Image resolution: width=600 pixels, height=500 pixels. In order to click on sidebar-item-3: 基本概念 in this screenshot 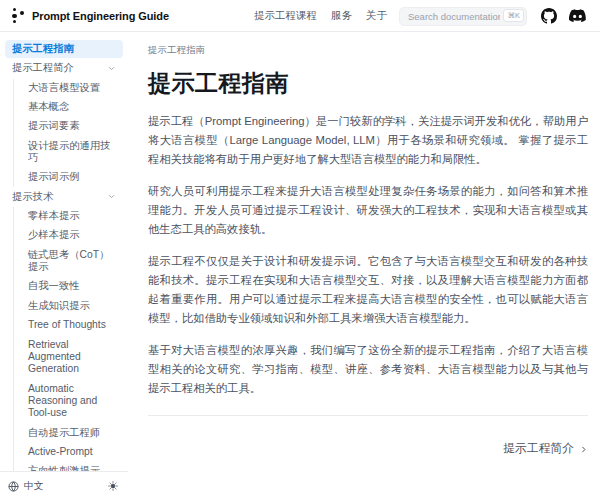, I will do `click(72, 107)`.